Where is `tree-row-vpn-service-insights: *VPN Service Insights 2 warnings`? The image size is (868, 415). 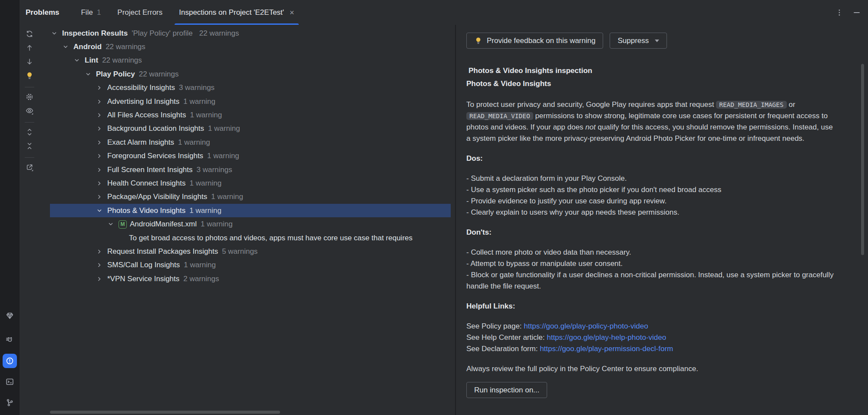 tree-row-vpn-service-insights: *VPN Service Insights 2 warnings is located at coordinates (250, 279).